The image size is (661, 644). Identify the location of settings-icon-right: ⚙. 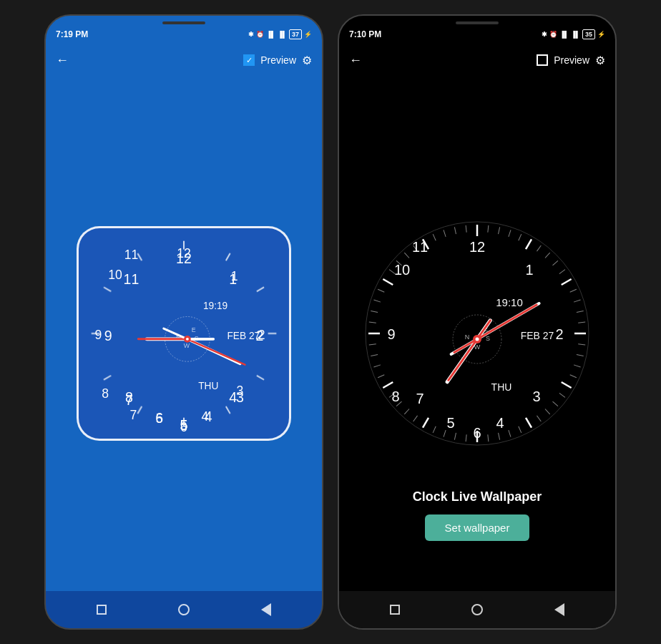
(600, 60).